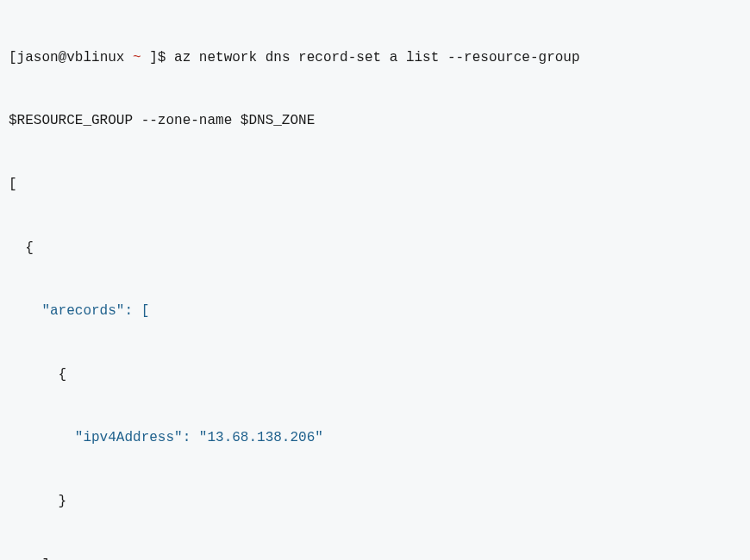 This screenshot has height=560, width=750. What do you see at coordinates (375, 248) in the screenshot?
I see `json-open-object: {` at bounding box center [375, 248].